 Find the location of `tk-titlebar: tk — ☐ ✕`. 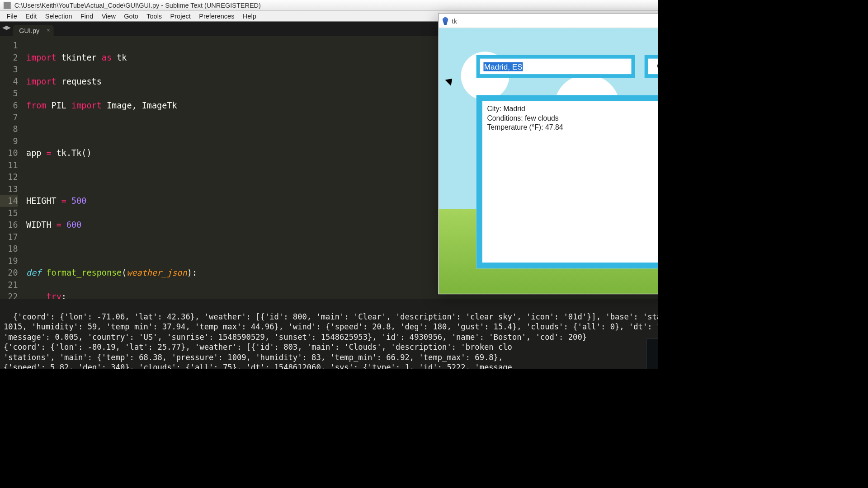

tk-titlebar: tk — ☐ ✕ is located at coordinates (549, 21).